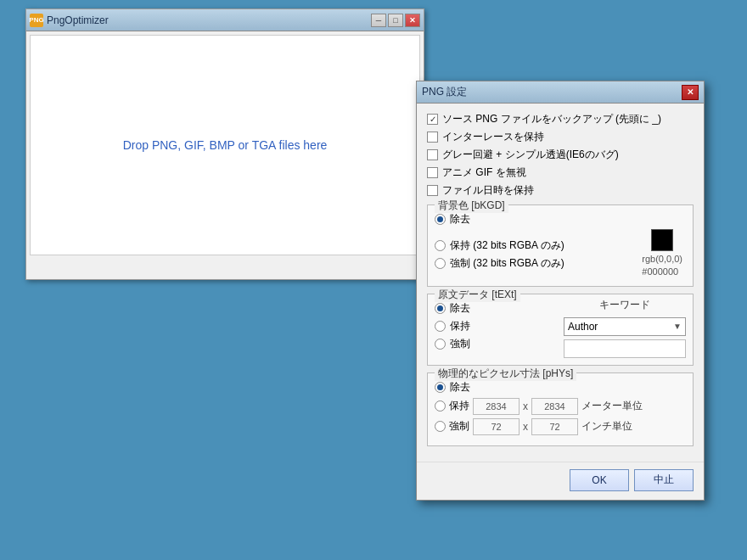 This screenshot has width=747, height=560. I want to click on bg-force-row: 強制 (32 bits RGBA のみ), so click(499, 263).